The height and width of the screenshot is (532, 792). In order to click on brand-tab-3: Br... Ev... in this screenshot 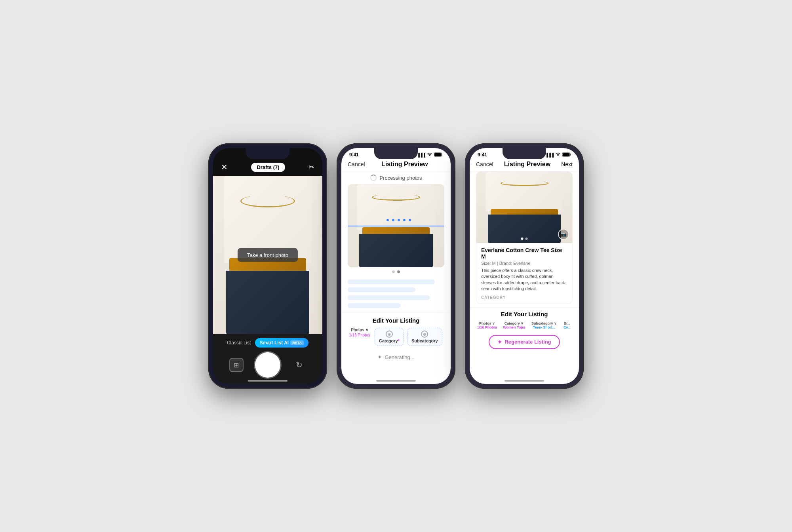, I will do `click(567, 325)`.